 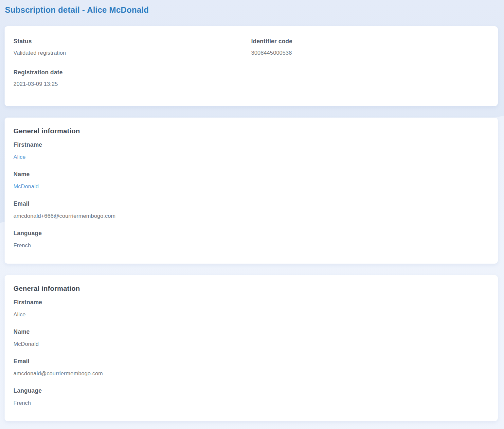 What do you see at coordinates (370, 41) in the screenshot?
I see `identifier-code-label: Identifier code` at bounding box center [370, 41].